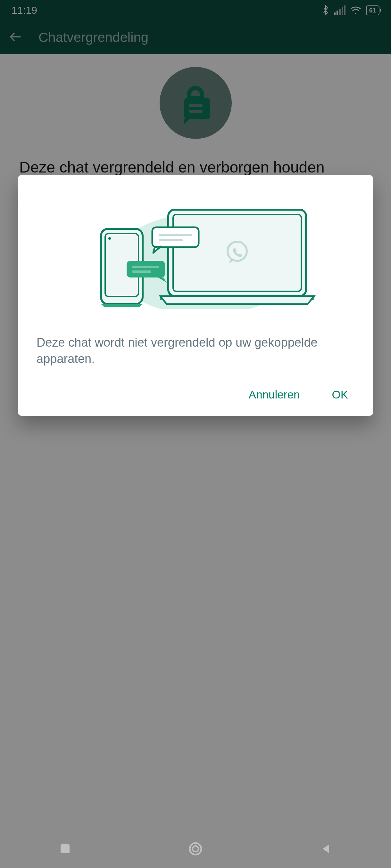 Image resolution: width=391 pixels, height=868 pixels. I want to click on cancel-button: Annuleren, so click(275, 395).